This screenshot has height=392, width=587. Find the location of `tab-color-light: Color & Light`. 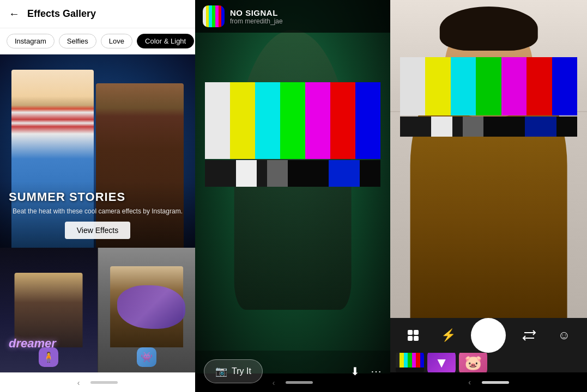

tab-color-light: Color & Light is located at coordinates (166, 41).